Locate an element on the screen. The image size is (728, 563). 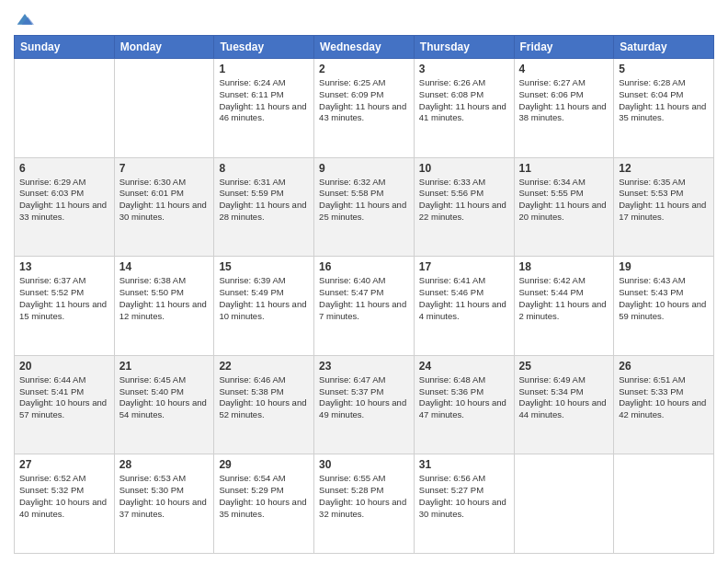
day-number: 14 is located at coordinates (165, 267).